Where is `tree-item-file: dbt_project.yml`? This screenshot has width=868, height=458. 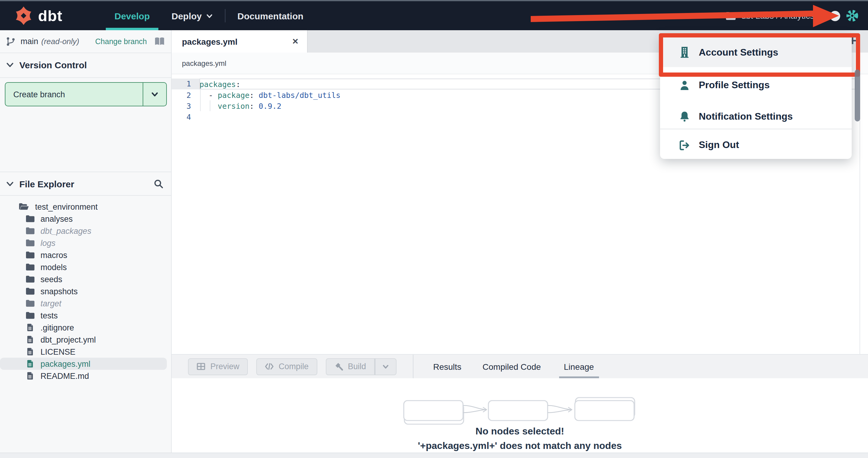
tree-item-file: dbt_project.yml is located at coordinates (86, 339).